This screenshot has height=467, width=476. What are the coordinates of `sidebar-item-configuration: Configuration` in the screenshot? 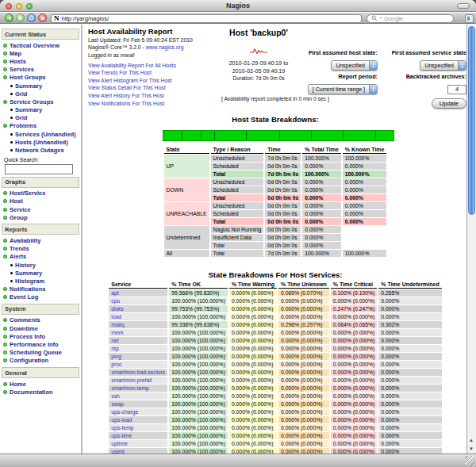 It's located at (40, 361).